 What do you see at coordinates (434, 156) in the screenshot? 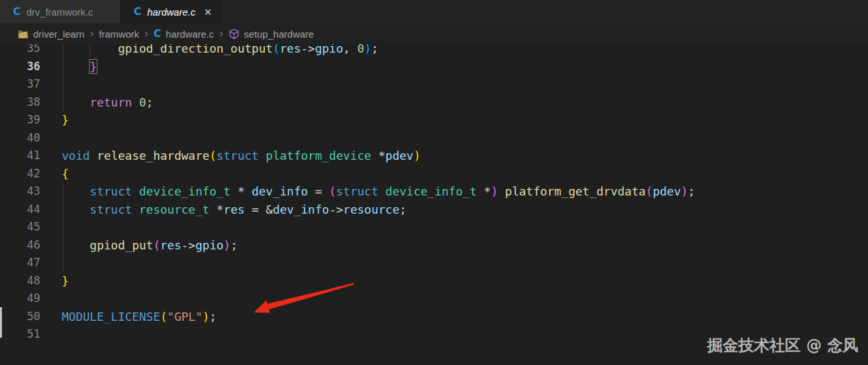
I see `code-line: 41void release_hardware(struct platform_…` at bounding box center [434, 156].